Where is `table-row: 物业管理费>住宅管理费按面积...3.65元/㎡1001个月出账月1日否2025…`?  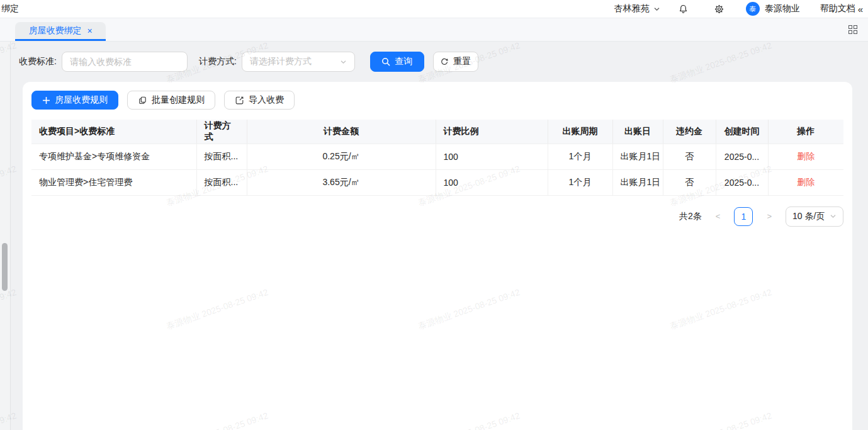 table-row: 物业管理费>住宅管理费按面积...3.65元/㎡1001个月出账月1日否2025… is located at coordinates (437, 183).